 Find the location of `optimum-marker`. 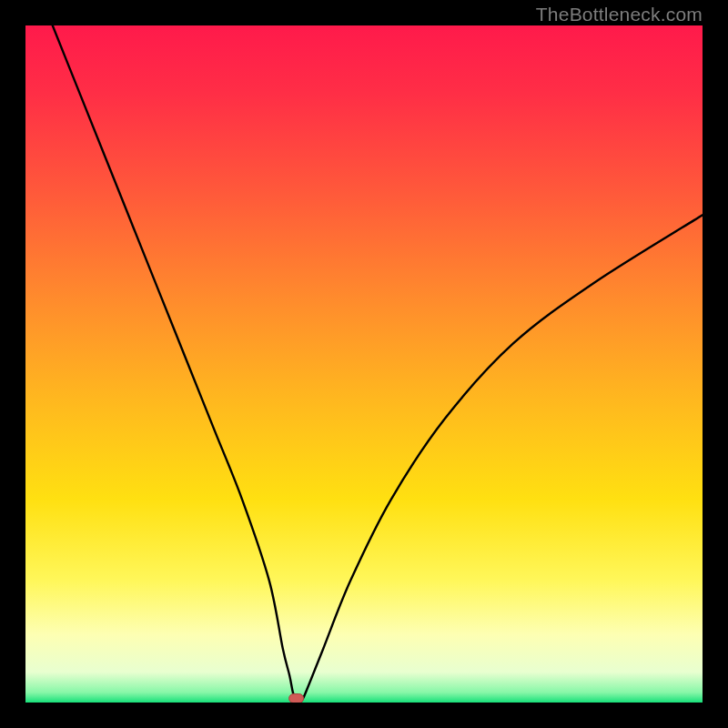

optimum-marker is located at coordinates (297, 699).